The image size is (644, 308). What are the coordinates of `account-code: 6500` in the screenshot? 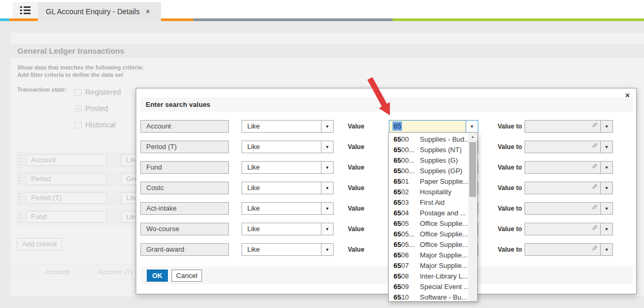 It's located at (407, 140).